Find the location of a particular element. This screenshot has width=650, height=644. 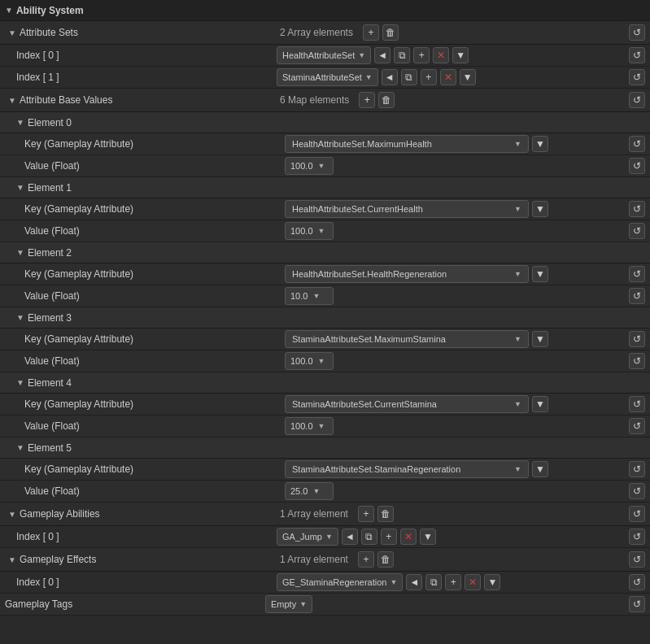

gameplay-effects-reset-btn: ↺ is located at coordinates (637, 559).